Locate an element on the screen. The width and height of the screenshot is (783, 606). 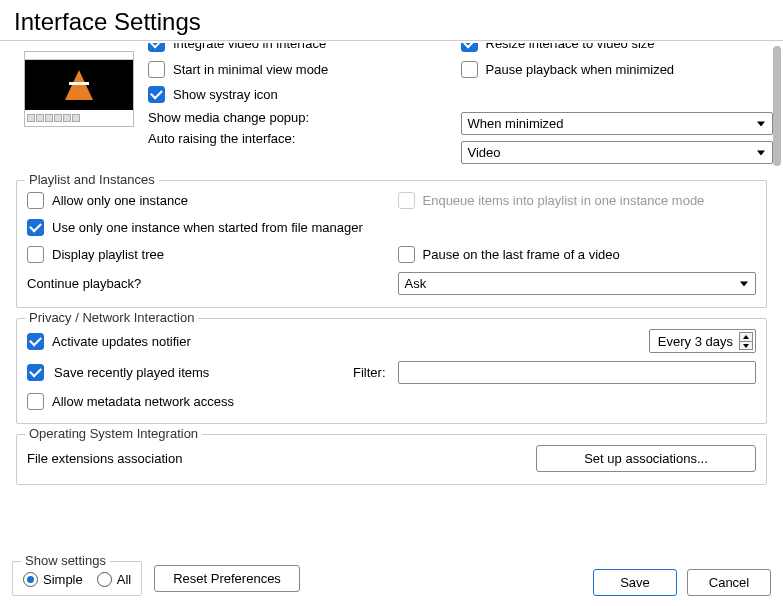
show-settings-all-radio is located at coordinates (104, 580).